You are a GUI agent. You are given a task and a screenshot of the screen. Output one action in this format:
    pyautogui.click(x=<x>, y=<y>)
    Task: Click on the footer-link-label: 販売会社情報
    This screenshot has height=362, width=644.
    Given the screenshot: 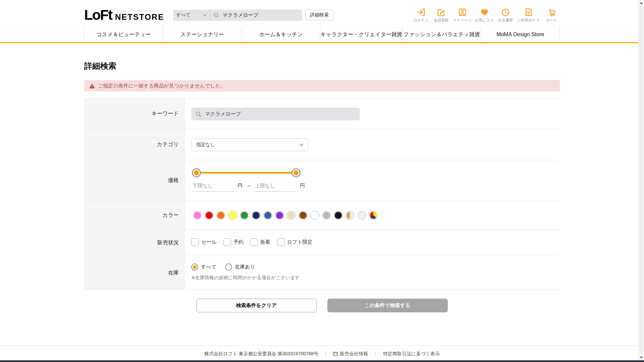 What is the action you would take?
    pyautogui.click(x=354, y=354)
    